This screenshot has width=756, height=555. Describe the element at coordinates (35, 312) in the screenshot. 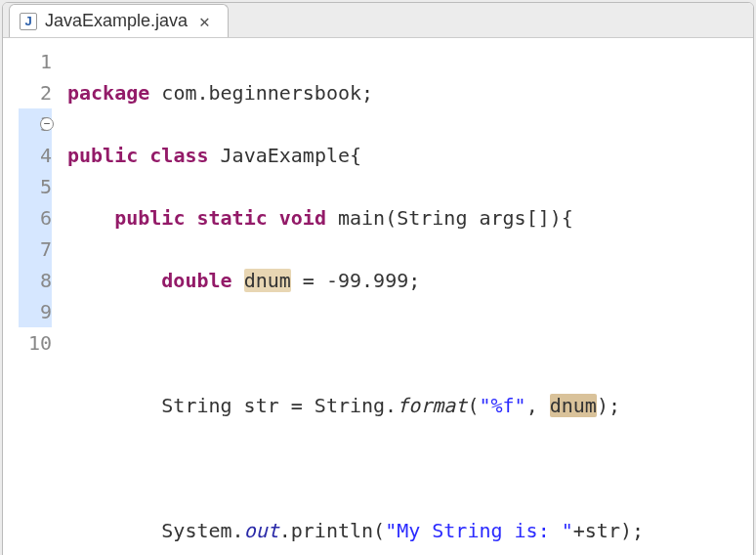

I see `line-number: 9` at that location.